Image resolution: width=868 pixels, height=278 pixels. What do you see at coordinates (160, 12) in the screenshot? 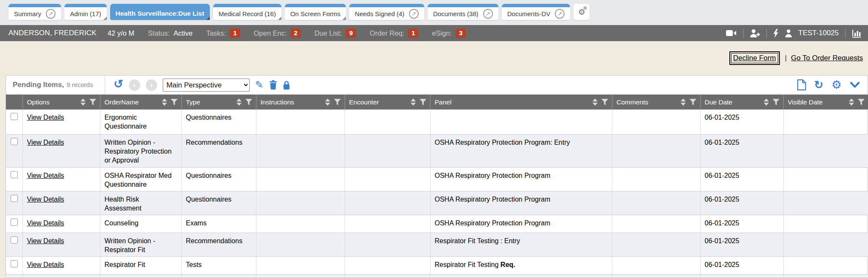
I see `tab-health-surveillance-due-list: Health Surveillance:Due List` at bounding box center [160, 12].